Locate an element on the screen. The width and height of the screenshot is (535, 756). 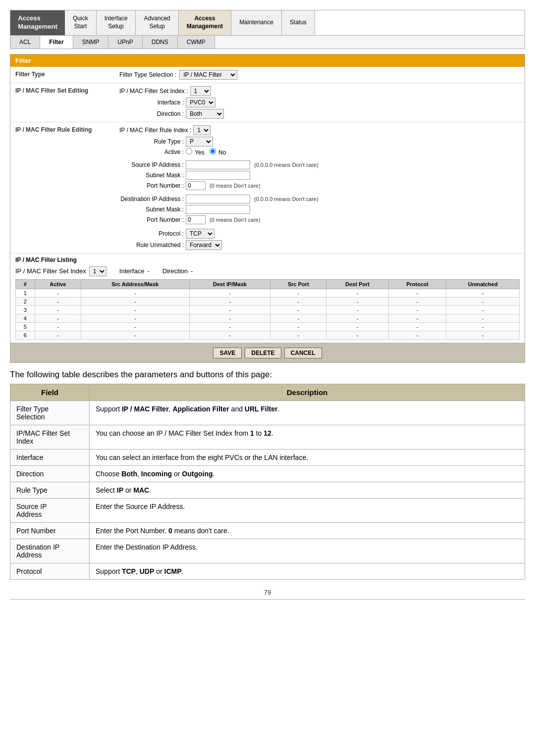
desc-description: Enter the Port Number. 0 means don't car… is located at coordinates (307, 531).